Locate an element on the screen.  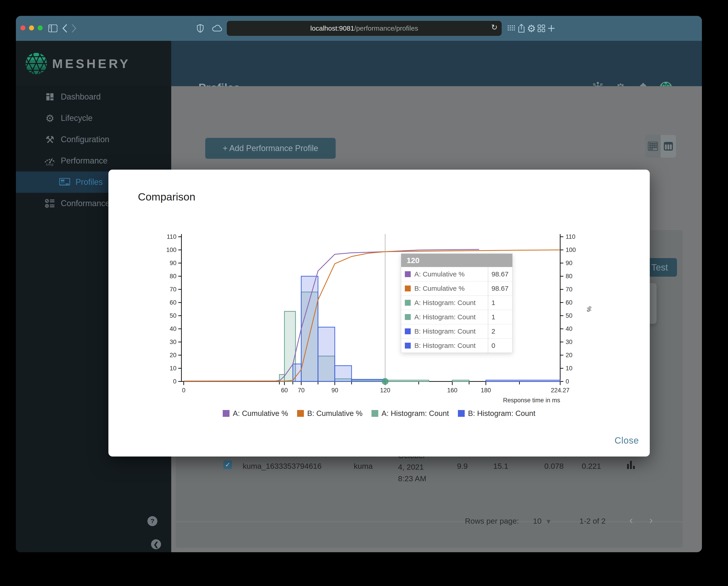
sidebar-item-label: Configuration is located at coordinates (85, 139).